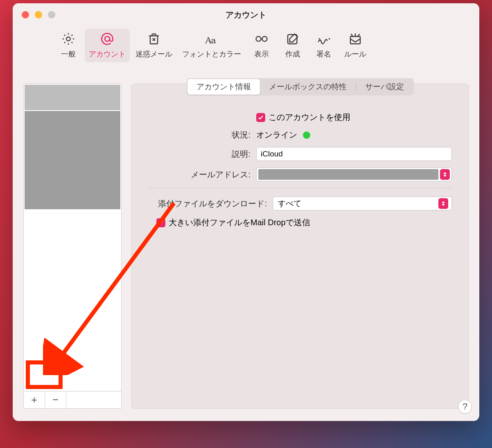  I want to click on account-list-item-selected, so click(72, 97).